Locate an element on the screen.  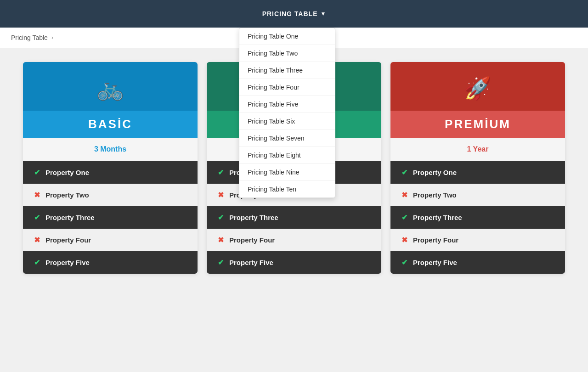
dropdown-item: Pricing Table Four is located at coordinates (287, 87).